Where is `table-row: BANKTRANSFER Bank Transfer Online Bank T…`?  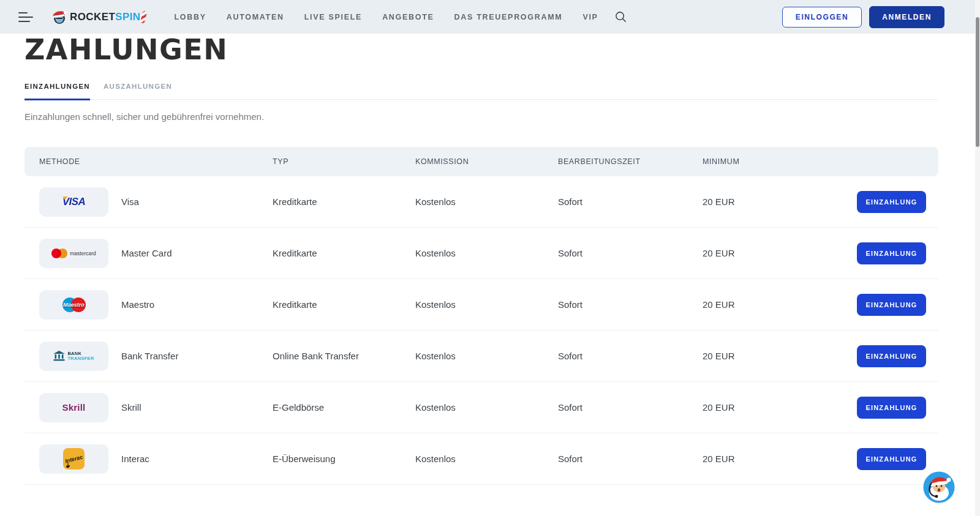
table-row: BANKTRANSFER Bank Transfer Online Bank T… is located at coordinates (481, 356).